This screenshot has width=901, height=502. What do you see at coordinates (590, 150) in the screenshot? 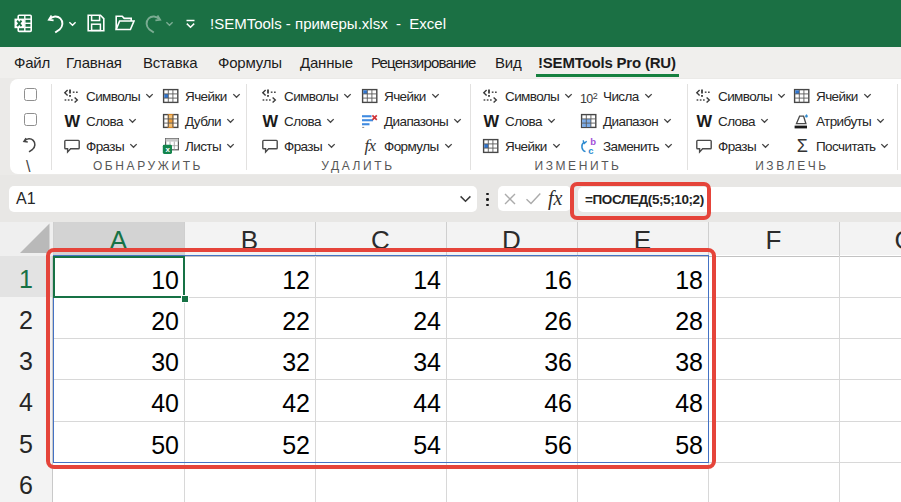
I see `svg-text: c` at bounding box center [590, 150].